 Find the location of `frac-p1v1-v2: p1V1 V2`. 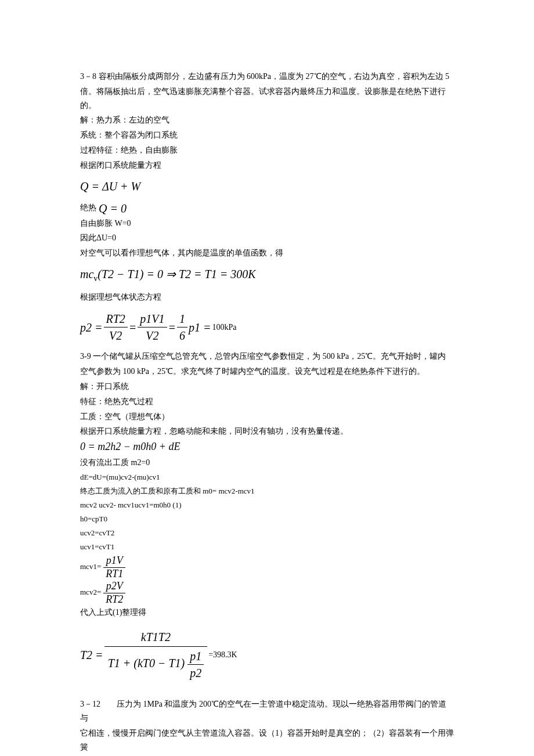

frac-p1v1-v2: p1V1 V2 is located at coordinates (152, 327).